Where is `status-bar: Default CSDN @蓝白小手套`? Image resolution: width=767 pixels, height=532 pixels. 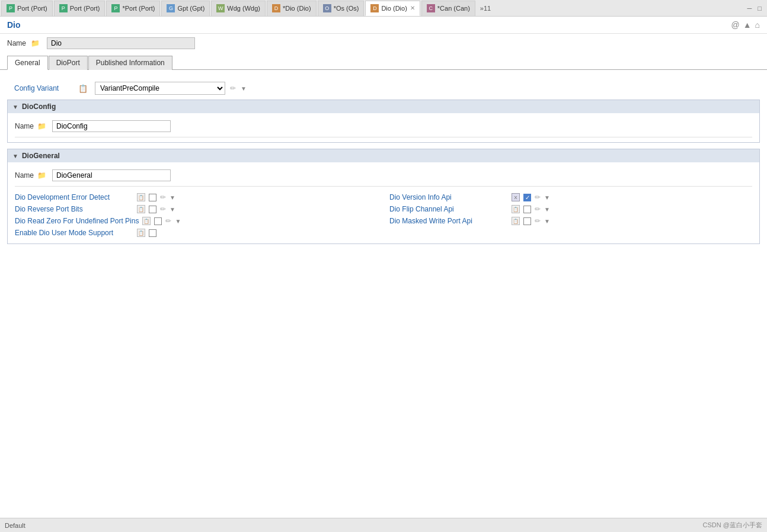
status-bar: Default CSDN @蓝白小手套 is located at coordinates (384, 525).